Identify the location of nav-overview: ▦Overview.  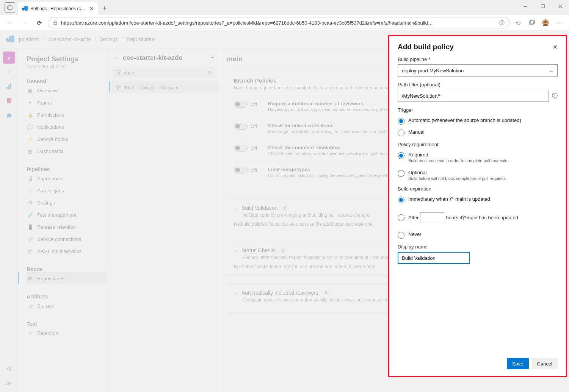
(67, 91).